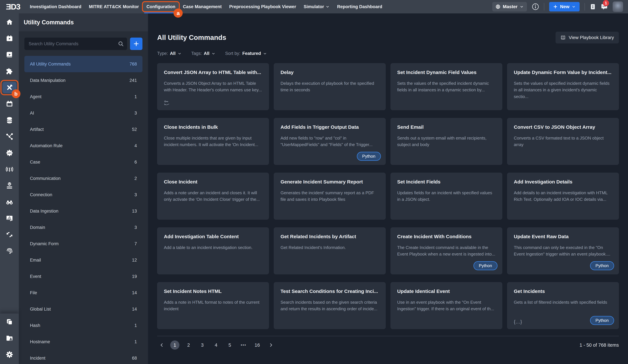  I want to click on settings-gear-icon, so click(9, 355).